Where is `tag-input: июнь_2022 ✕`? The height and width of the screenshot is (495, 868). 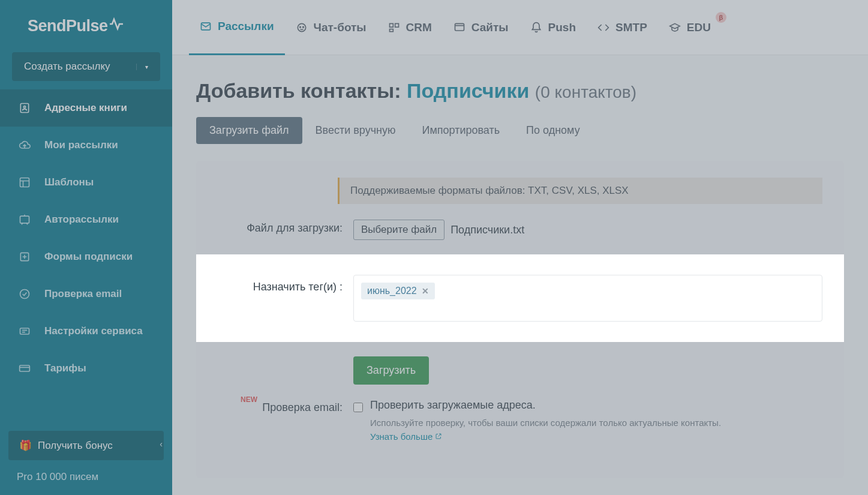 tag-input: июнь_2022 ✕ is located at coordinates (588, 298).